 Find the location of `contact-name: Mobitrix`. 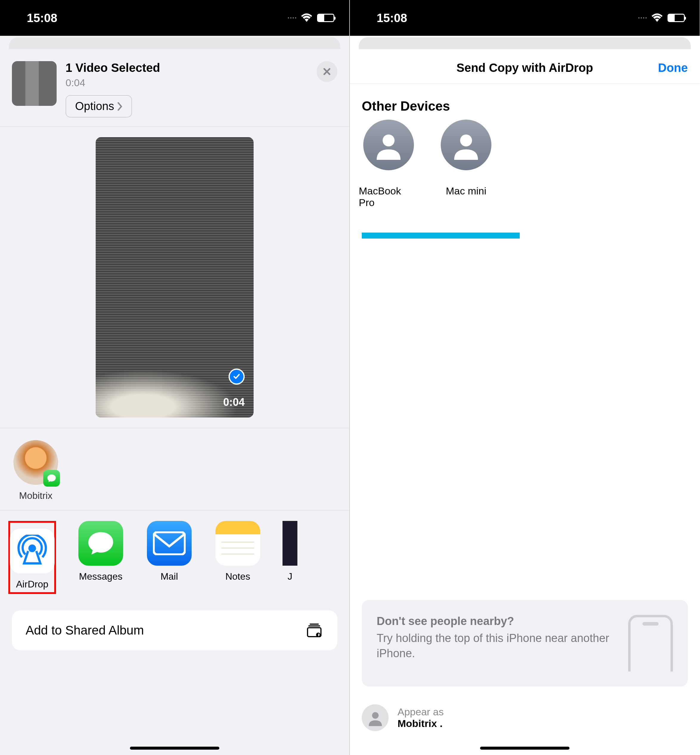

contact-name: Mobitrix is located at coordinates (36, 496).